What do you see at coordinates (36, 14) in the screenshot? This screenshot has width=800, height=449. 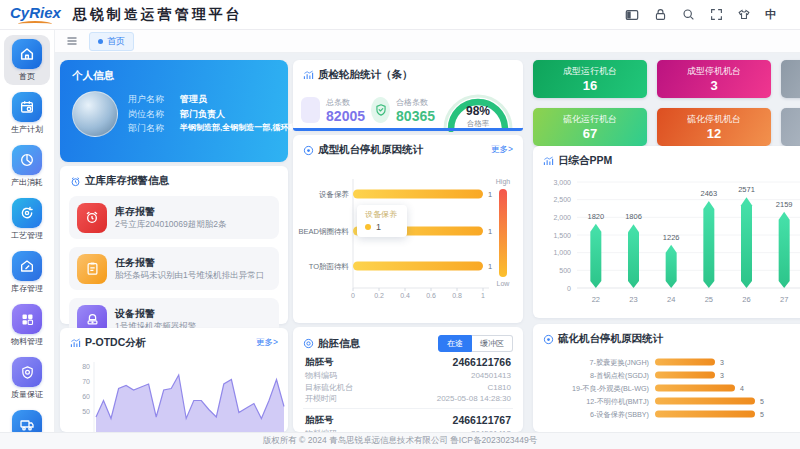 I see `cyriex-logo: CyRiex` at bounding box center [36, 14].